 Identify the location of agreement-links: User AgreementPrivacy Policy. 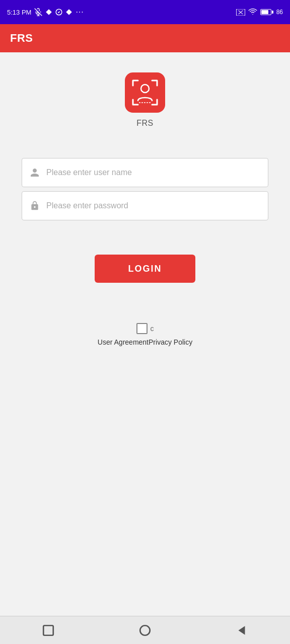
(145, 342).